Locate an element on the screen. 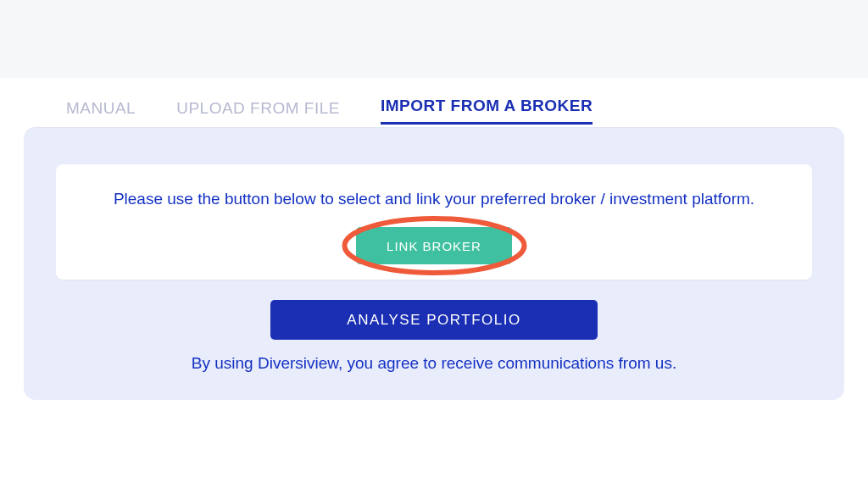 This screenshot has width=868, height=488. tab-import-from-broker: IMPORT FROM A BROKER is located at coordinates (487, 110).